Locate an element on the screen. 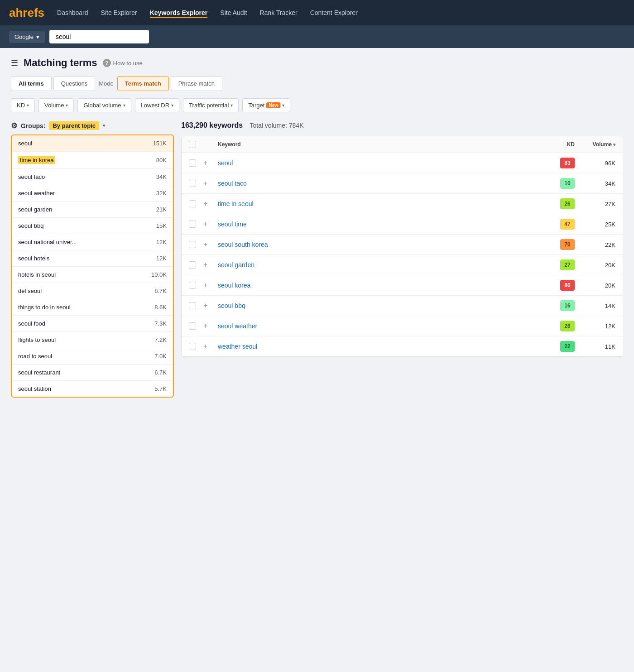 Image resolution: width=634 pixels, height=672 pixels. group-item: seoul restaurant6.7K is located at coordinates (92, 373).